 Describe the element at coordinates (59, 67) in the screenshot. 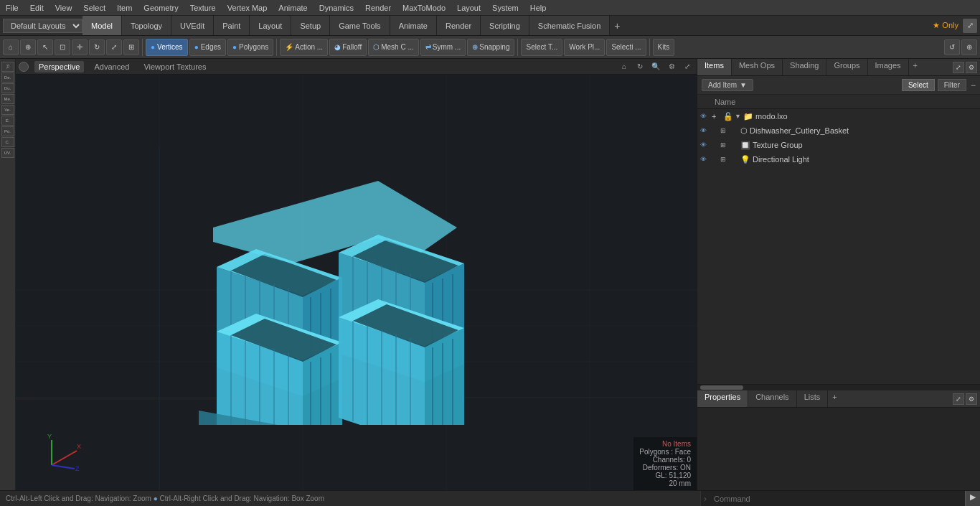

I see `viewport-tab-perspective: Perspective` at that location.